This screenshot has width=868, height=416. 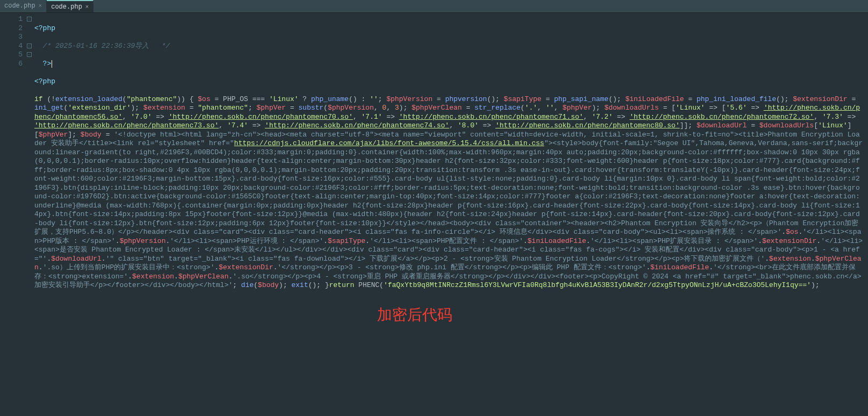 I want to click on tab-code-php-2: code.php ×, so click(x=70, y=6).